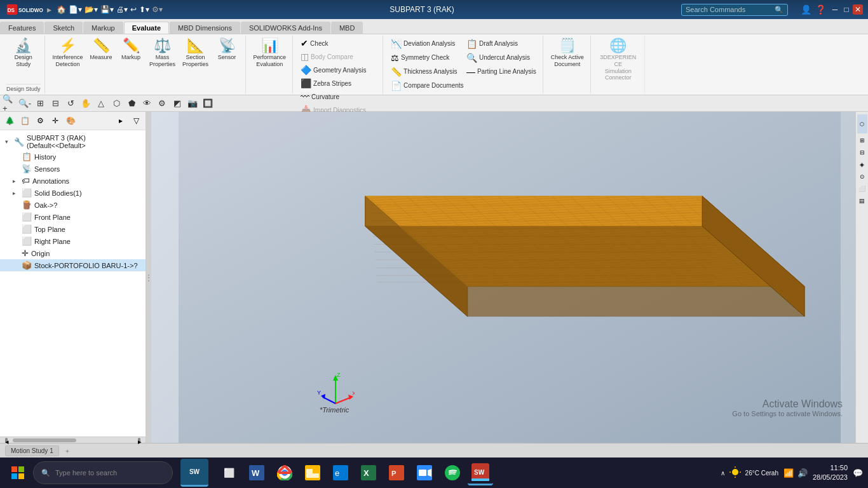 Image resolution: width=868 pixels, height=488 pixels. What do you see at coordinates (501, 57) in the screenshot?
I see `undercut-analysis-btn: 🔍 Undercut Analysis` at bounding box center [501, 57].